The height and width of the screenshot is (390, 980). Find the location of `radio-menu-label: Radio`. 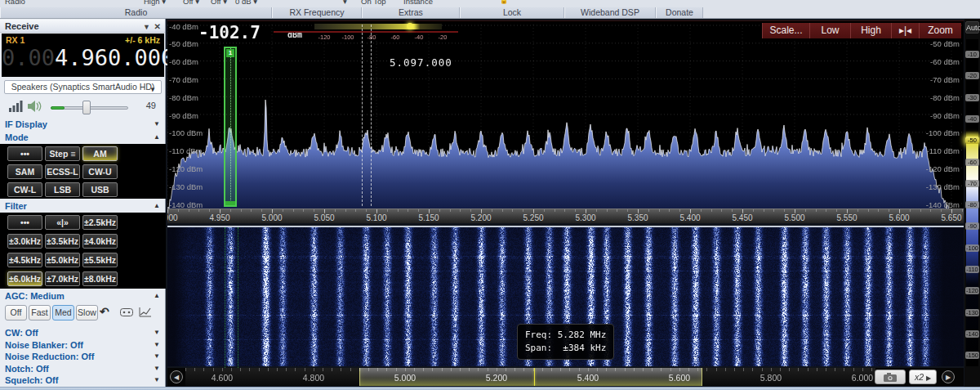

radio-menu-label: Radio is located at coordinates (15, 3).